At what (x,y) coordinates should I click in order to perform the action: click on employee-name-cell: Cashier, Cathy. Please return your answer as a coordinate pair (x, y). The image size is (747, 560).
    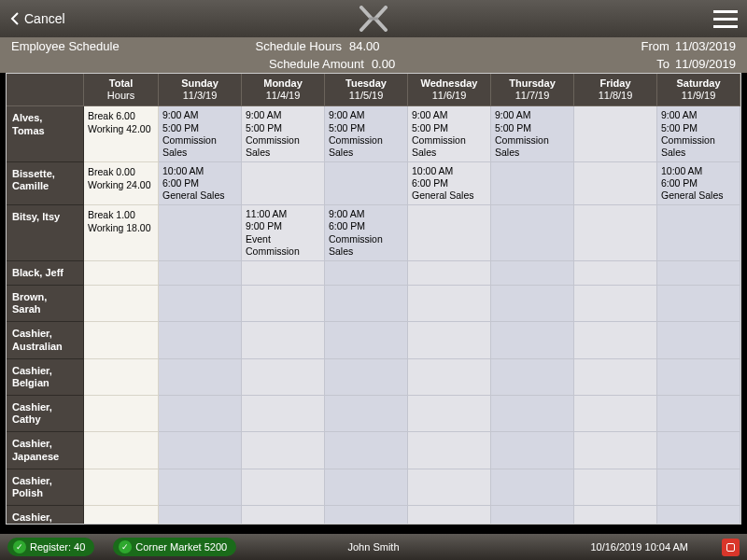
    Looking at the image, I should click on (45, 414).